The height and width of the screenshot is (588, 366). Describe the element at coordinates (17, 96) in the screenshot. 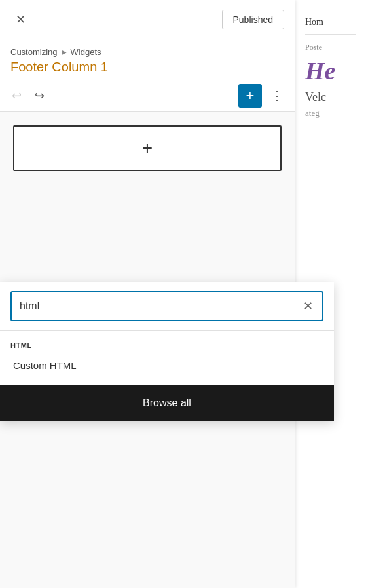

I see `undo-icon: ↩` at that location.